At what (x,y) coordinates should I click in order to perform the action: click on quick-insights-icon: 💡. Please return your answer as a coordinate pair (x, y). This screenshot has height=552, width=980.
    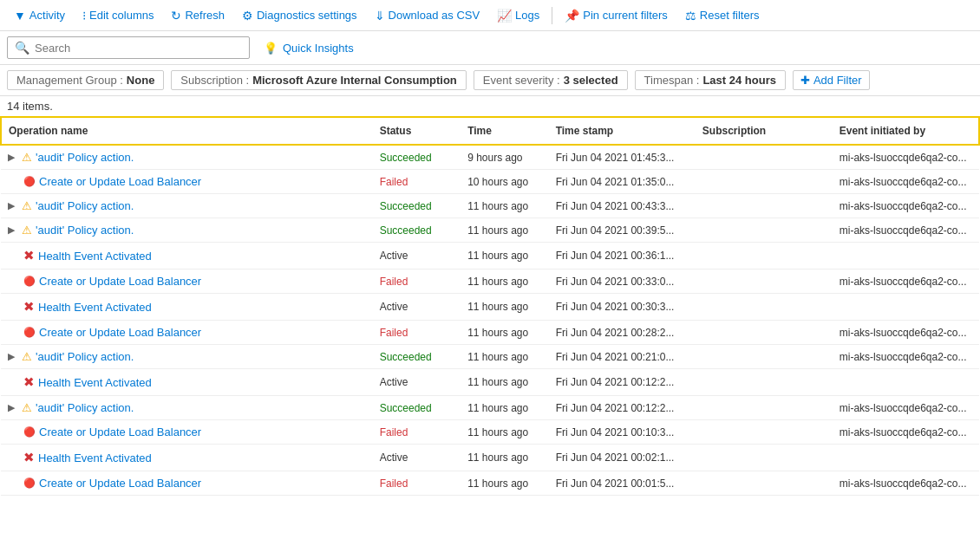
    Looking at the image, I should click on (271, 49).